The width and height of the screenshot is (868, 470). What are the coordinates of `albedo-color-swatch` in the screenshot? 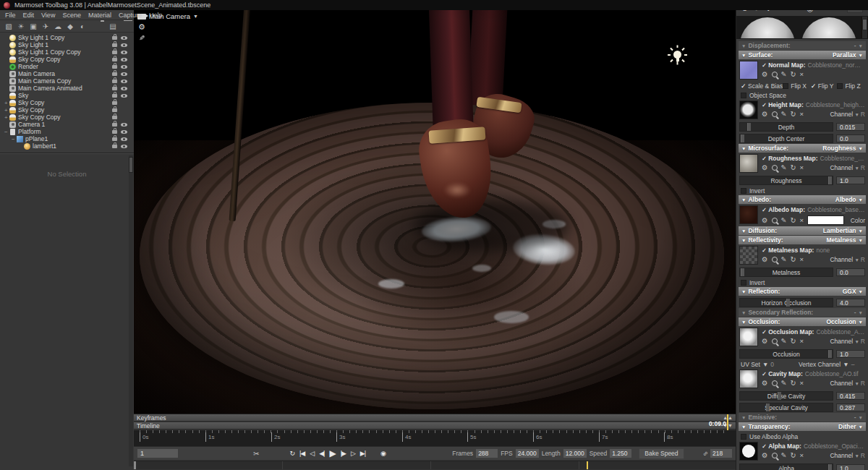 It's located at (826, 220).